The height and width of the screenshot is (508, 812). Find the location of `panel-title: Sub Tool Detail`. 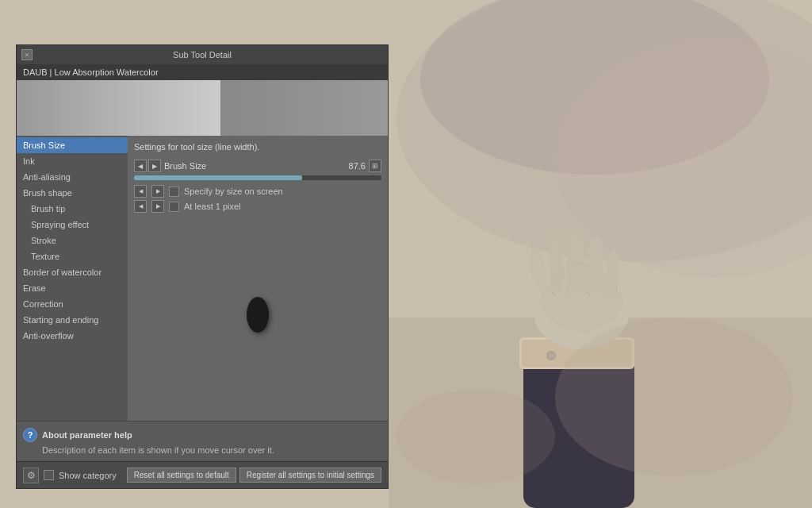

panel-title: Sub Tool Detail is located at coordinates (202, 55).